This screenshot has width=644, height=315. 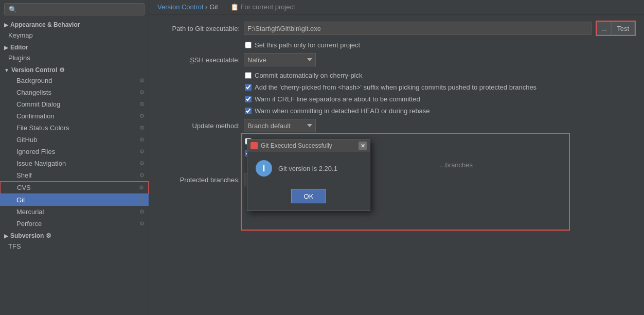 I want to click on expand-arrow-appearance: ▶, so click(x=6, y=25).